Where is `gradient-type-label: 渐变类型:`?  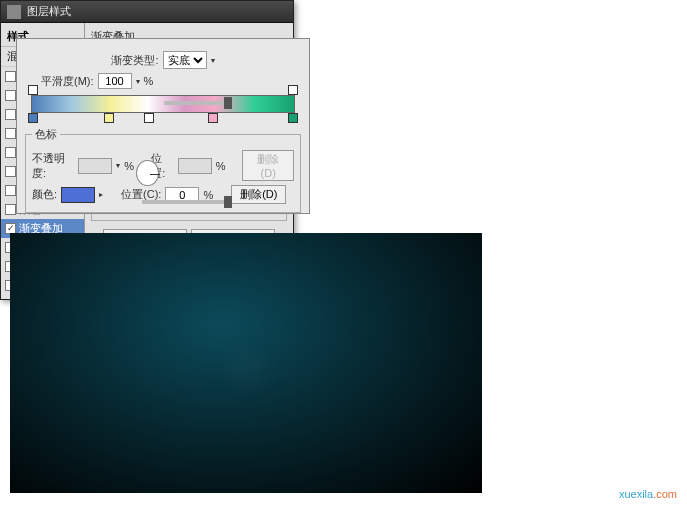 gradient-type-label: 渐变类型: is located at coordinates (134, 60).